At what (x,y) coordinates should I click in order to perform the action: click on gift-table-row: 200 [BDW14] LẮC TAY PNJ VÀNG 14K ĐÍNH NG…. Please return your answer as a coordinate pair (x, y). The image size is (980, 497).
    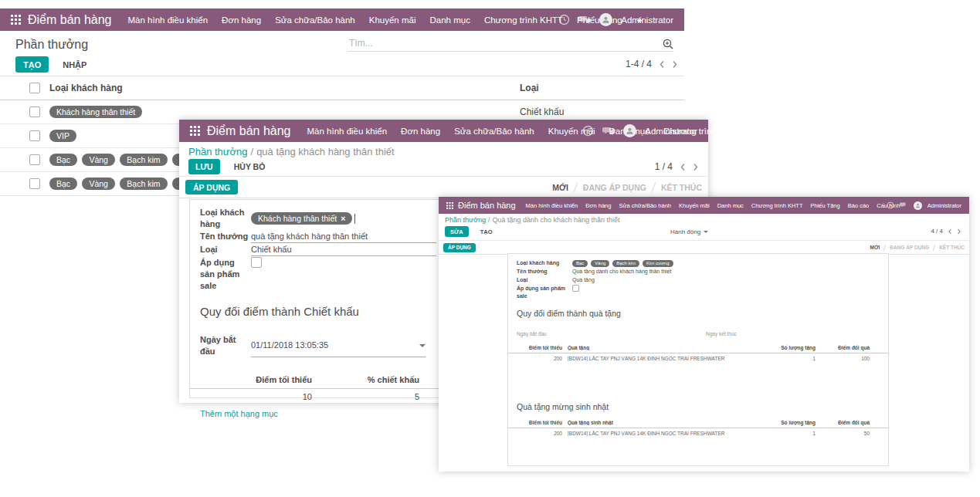
    Looking at the image, I should click on (698, 358).